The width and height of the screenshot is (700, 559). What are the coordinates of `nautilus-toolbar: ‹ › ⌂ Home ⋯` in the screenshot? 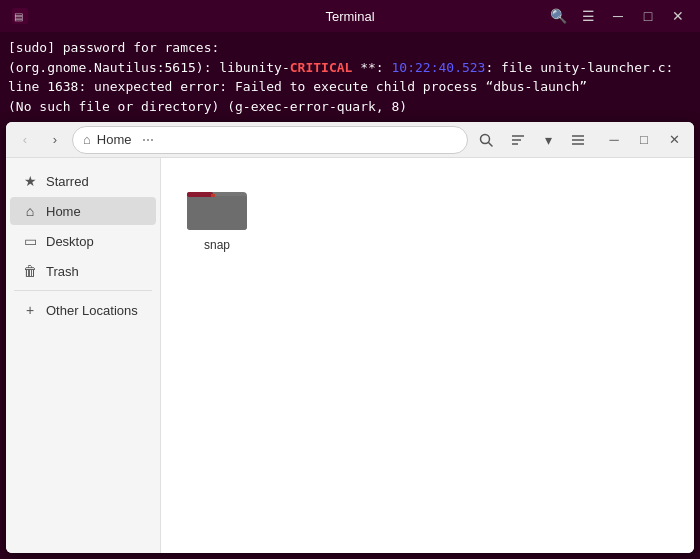 It's located at (350, 140).